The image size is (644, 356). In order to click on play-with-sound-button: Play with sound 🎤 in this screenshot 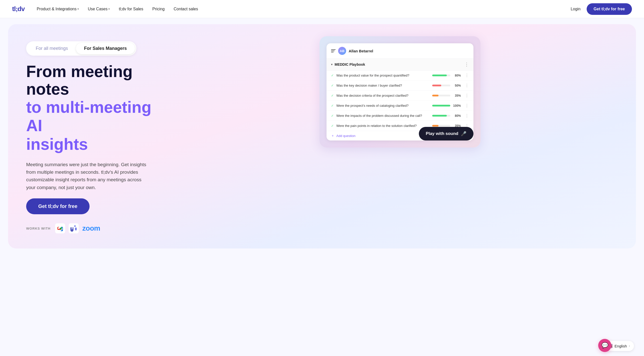, I will do `click(446, 134)`.